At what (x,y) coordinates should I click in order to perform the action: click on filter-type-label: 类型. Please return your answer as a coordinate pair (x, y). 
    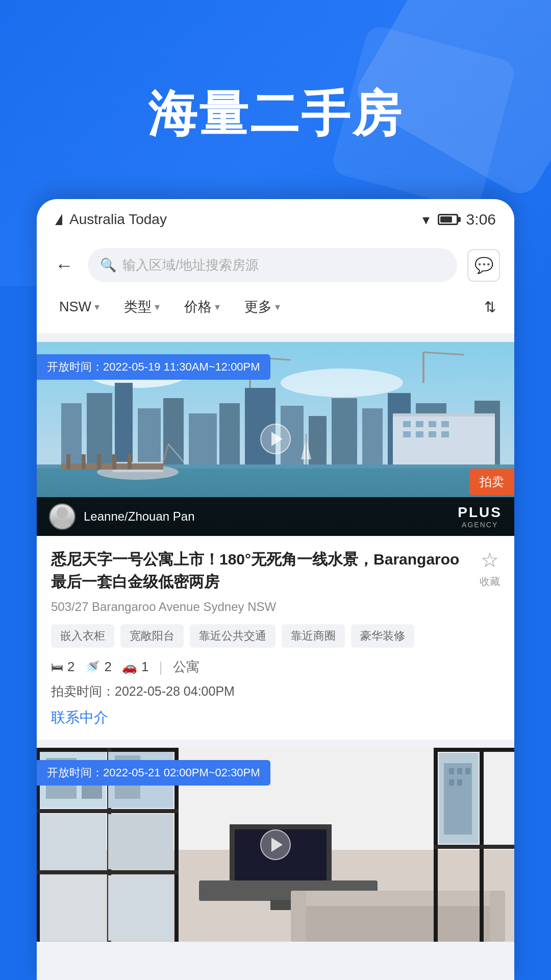
    Looking at the image, I should click on (138, 307).